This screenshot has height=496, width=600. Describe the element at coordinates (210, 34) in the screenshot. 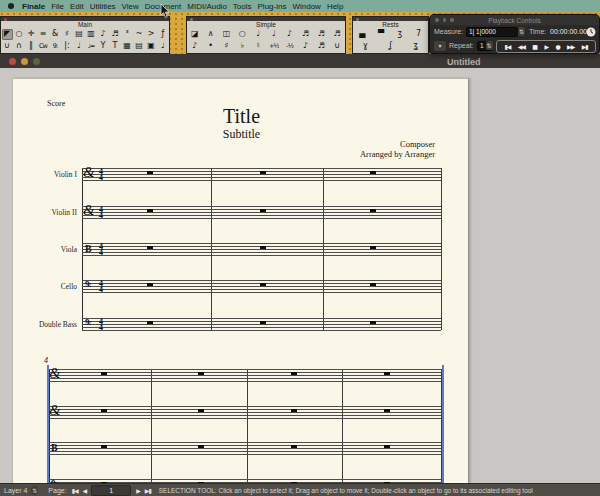

I see `caret-tool: ∧` at that location.